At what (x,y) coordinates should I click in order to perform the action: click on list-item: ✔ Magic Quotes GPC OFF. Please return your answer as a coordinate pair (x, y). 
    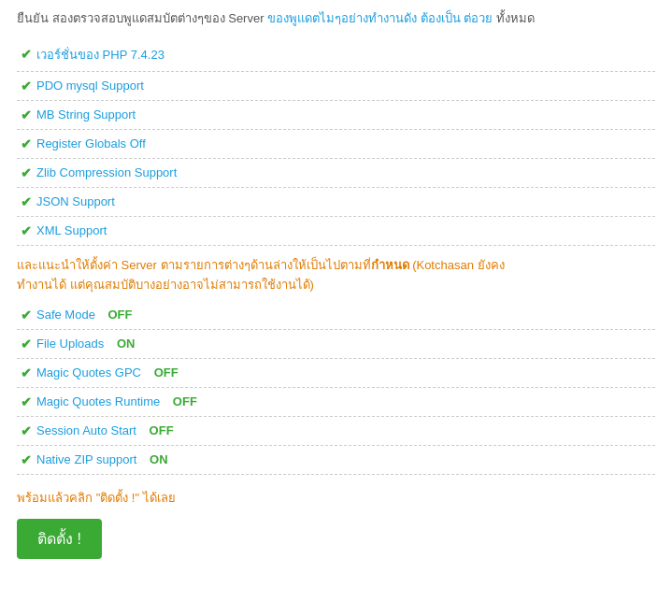
    Looking at the image, I should click on (336, 374).